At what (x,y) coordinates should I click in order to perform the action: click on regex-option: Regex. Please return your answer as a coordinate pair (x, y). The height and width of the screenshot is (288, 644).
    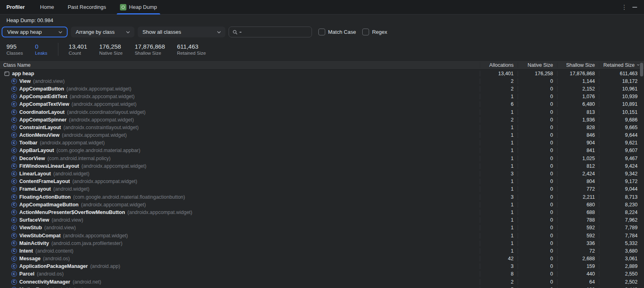
    Looking at the image, I should click on (375, 32).